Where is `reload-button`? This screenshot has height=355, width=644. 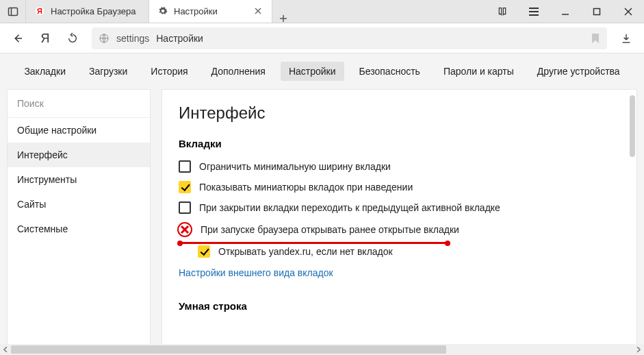 reload-button is located at coordinates (73, 38).